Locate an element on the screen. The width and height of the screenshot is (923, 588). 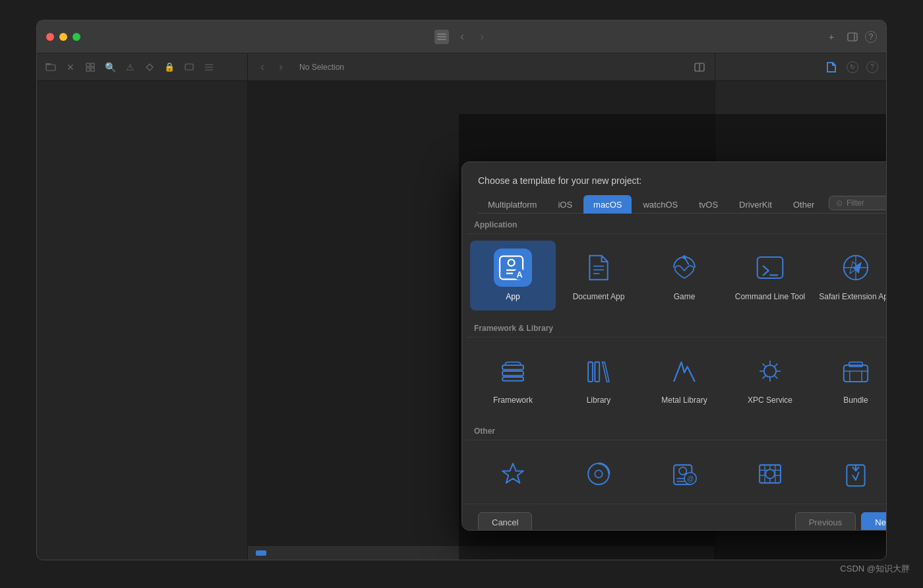
list-icon is located at coordinates (209, 67).